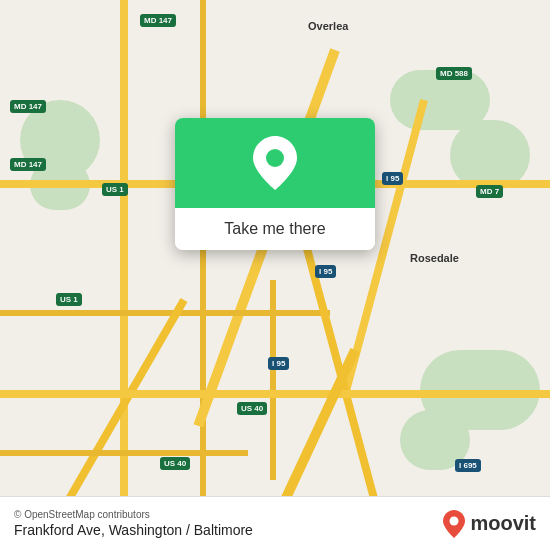  I want to click on popup-green-header, so click(275, 163).